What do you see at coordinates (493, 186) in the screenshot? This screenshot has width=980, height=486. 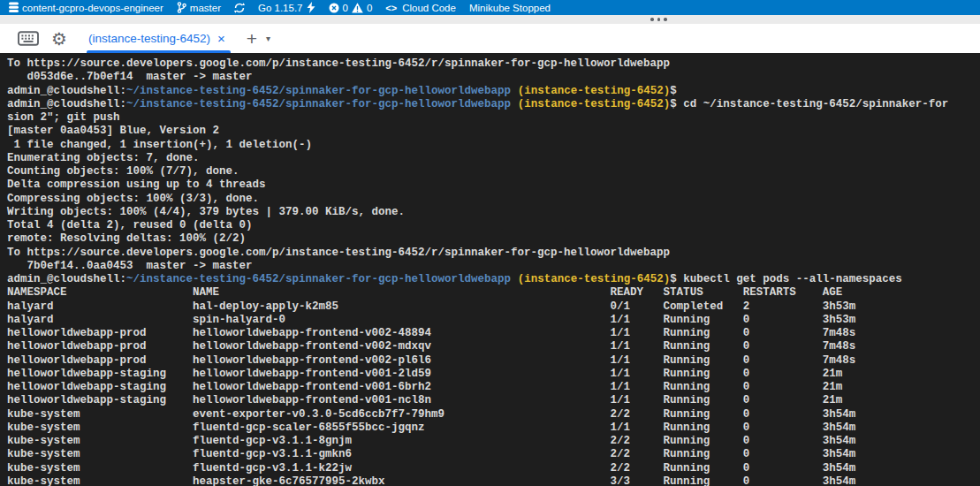 I see `terminal-line: Delta compression using up to 4 threads` at bounding box center [493, 186].